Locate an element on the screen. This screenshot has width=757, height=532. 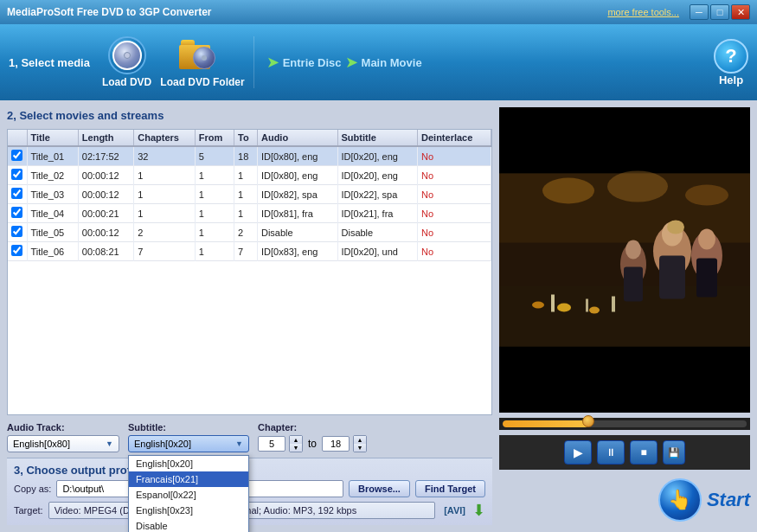
row-to: 7 is located at coordinates (246, 252).